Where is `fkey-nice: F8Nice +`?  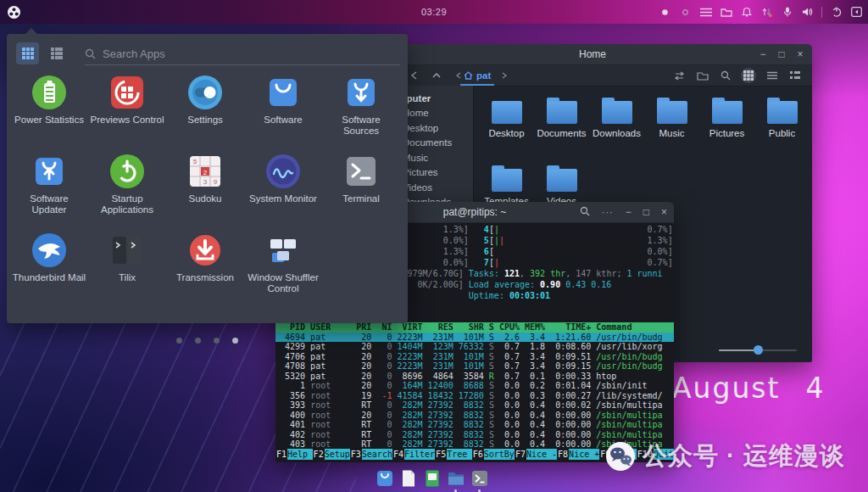 fkey-nice: F8Nice + is located at coordinates (578, 455).